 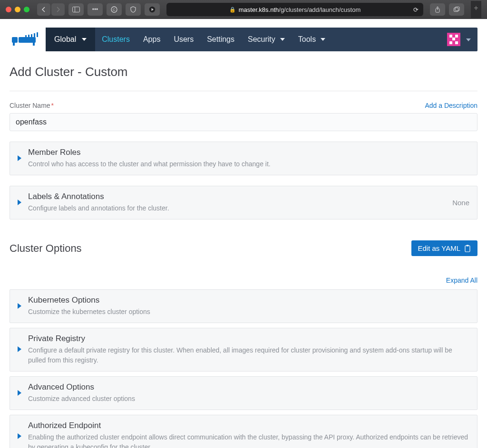 What do you see at coordinates (244, 35) in the screenshot?
I see `app-nav: Global Clusters Apps Users Settings Secu…` at bounding box center [244, 35].